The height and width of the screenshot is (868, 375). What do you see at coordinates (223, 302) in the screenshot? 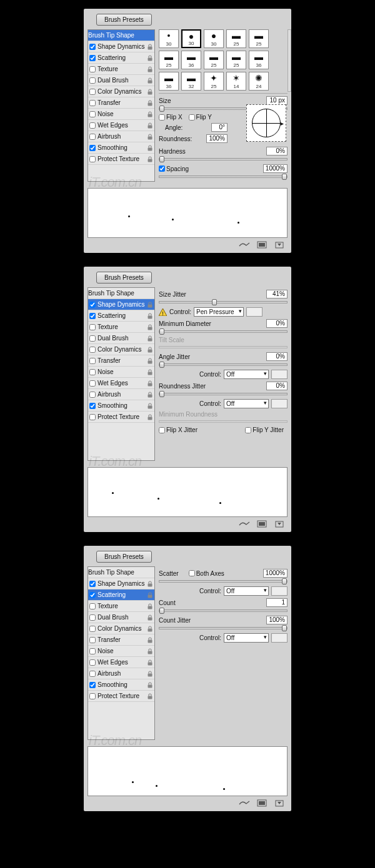
I see `size-jitter-slider` at bounding box center [223, 302].